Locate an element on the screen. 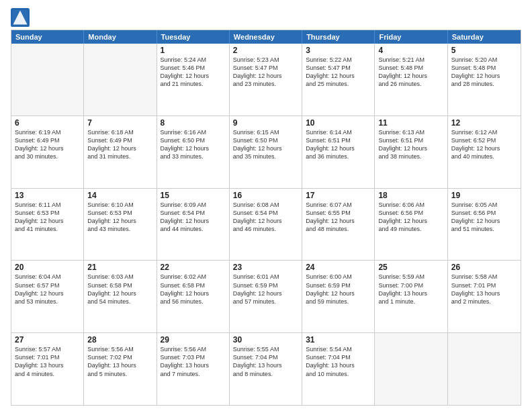 The width and height of the screenshot is (532, 411). cell-info: Sunrise: 6:08 AM Sunset: 6:54 PM Dayligh… is located at coordinates (266, 218).